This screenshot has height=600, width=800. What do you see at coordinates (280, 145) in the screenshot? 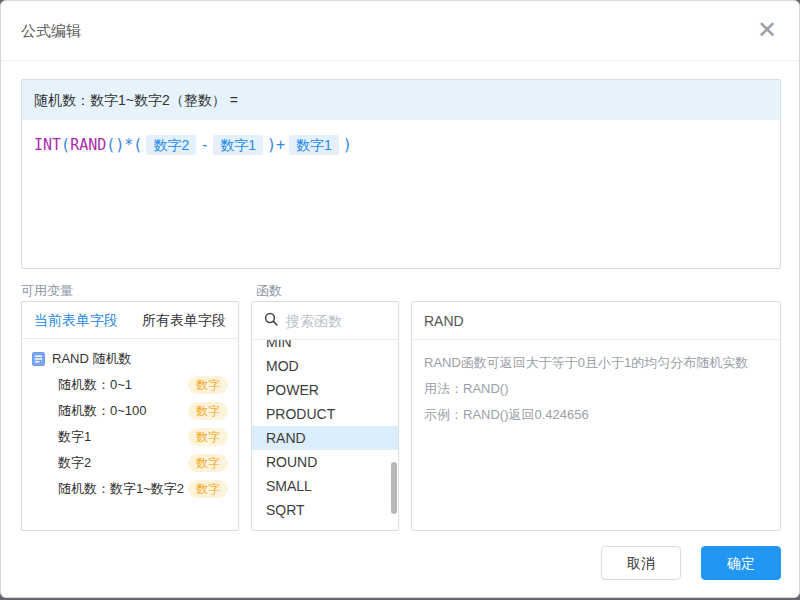
I see `formula-token: +` at bounding box center [280, 145].